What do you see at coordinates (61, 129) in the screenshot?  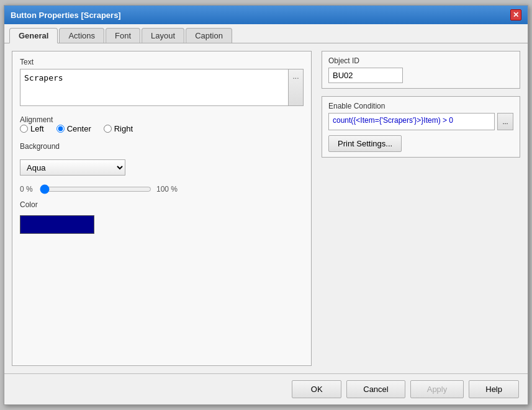 I see `align-center-radio` at bounding box center [61, 129].